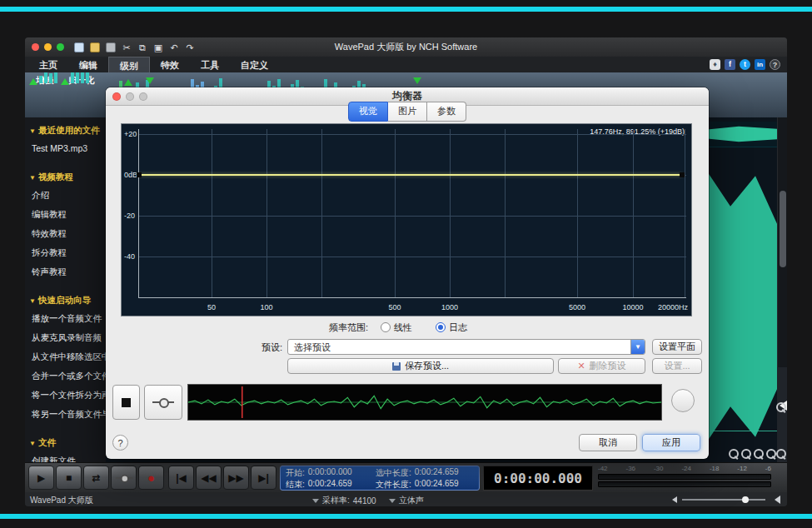 The height and width of the screenshot is (528, 812). I want to click on selection-info-panel: 开始:0:00:00.000 选中长度:0:00:24.659 结束:0:00:…, so click(380, 478).